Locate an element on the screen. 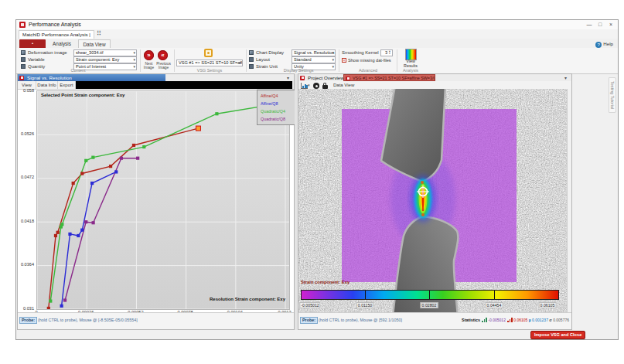 The height and width of the screenshot is (364, 624). vsg-select: VSG #1 => SS=21 ST=10 SF=affine SW=3/Q4▾ is located at coordinates (210, 63).